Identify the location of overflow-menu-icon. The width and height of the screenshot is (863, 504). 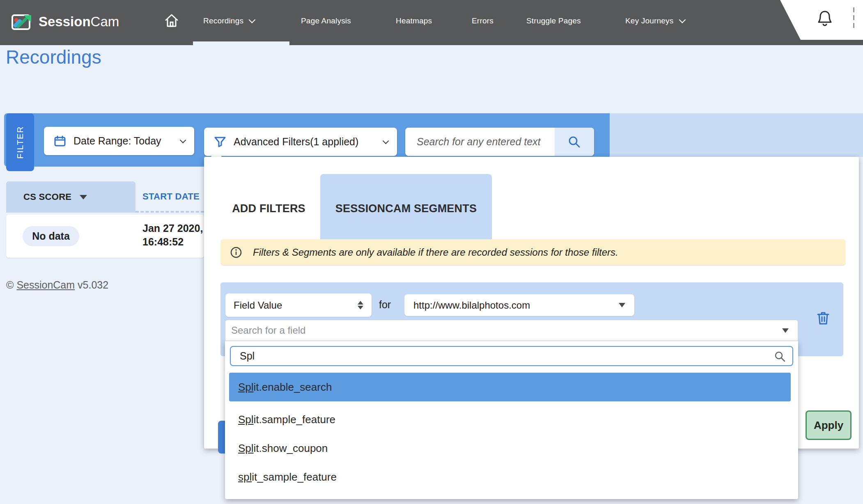
(854, 18).